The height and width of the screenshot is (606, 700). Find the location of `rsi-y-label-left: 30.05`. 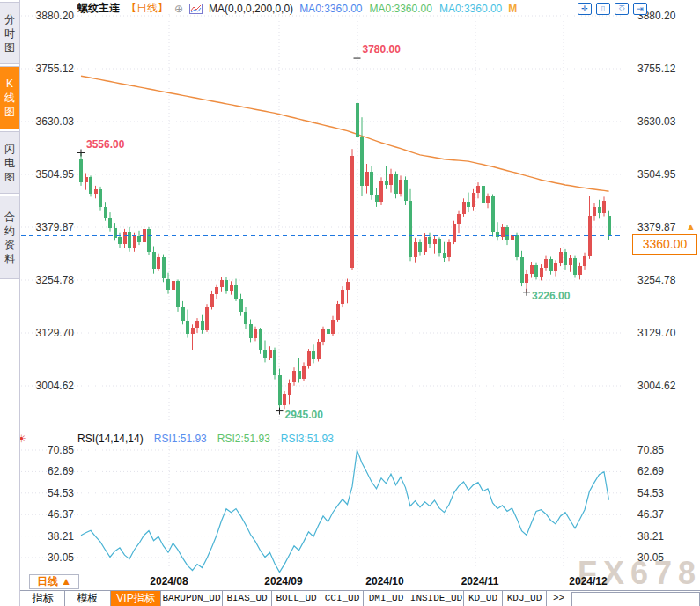

rsi-y-label-left: 30.05 is located at coordinates (48, 558).